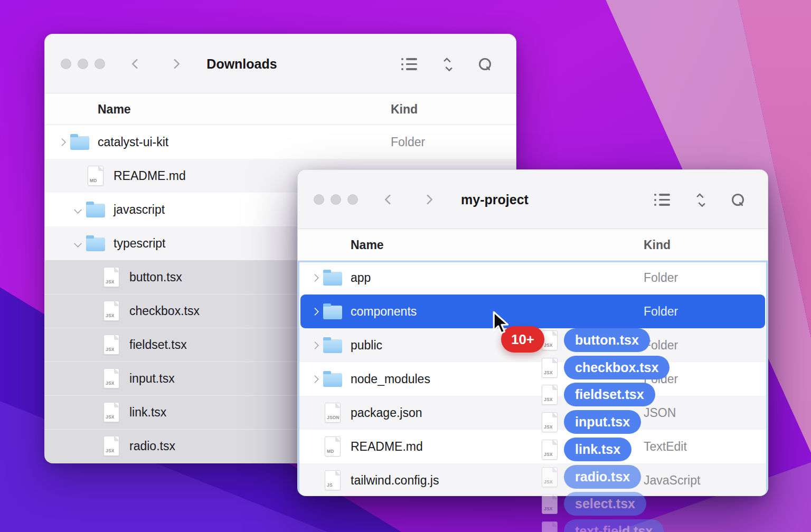 Image resolution: width=811 pixels, height=532 pixels. What do you see at coordinates (395, 480) in the screenshot?
I see `file-name: tailwind.config.js` at bounding box center [395, 480].